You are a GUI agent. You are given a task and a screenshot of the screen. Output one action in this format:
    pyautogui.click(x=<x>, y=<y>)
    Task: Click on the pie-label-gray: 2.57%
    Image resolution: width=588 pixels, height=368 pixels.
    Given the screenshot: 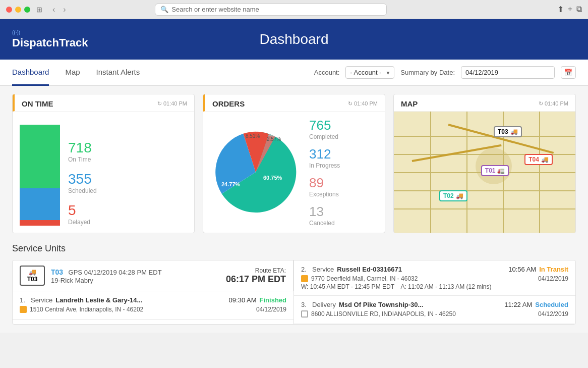 What is the action you would take?
    pyautogui.click(x=274, y=139)
    